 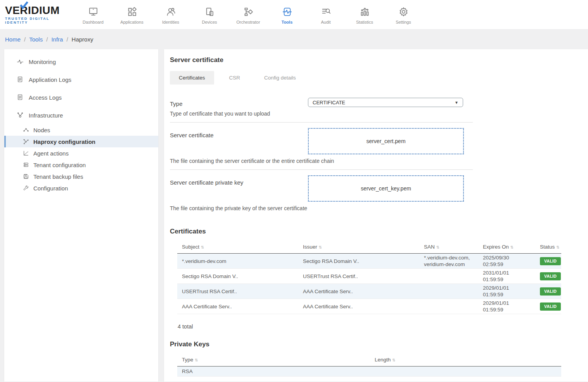 I want to click on devices-icon, so click(x=209, y=12).